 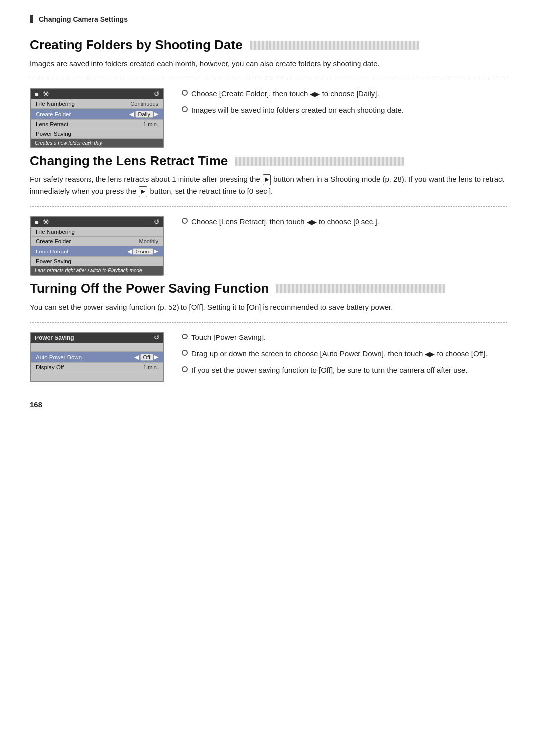 What do you see at coordinates (345, 354) in the screenshot?
I see `list-item-3-2: Drag up or down the screen to choose [Au…` at bounding box center [345, 354].